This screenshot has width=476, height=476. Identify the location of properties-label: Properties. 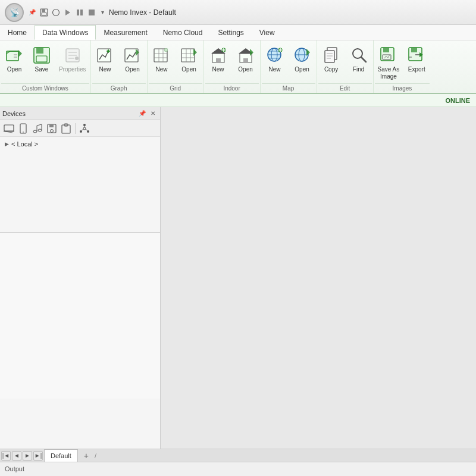
(73, 70).